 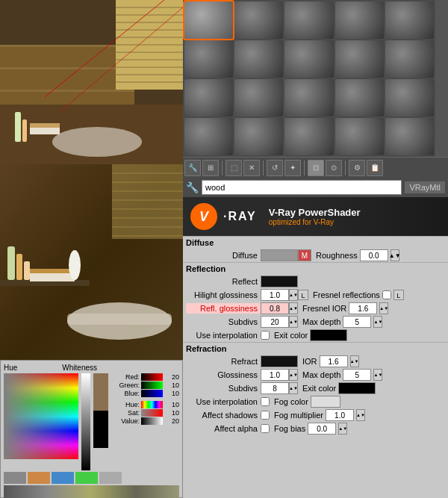 I want to click on ior-spin: ▲▼, so click(x=355, y=361).